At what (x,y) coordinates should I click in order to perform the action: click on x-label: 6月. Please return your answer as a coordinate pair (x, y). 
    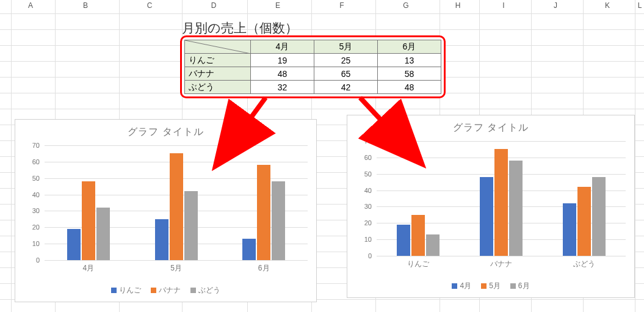
    Looking at the image, I should click on (264, 269).